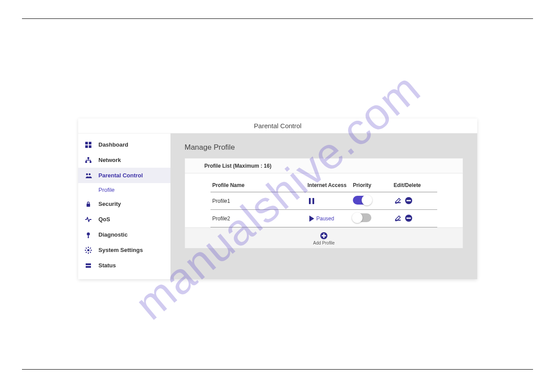 This screenshot has height=392, width=555. What do you see at coordinates (88, 160) in the screenshot?
I see `network-icon` at bounding box center [88, 160].